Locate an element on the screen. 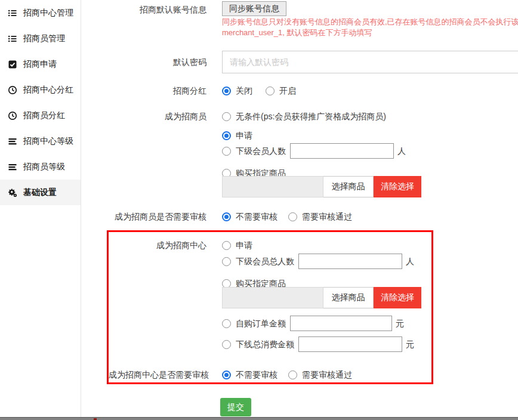  default-password-input is located at coordinates (370, 62).